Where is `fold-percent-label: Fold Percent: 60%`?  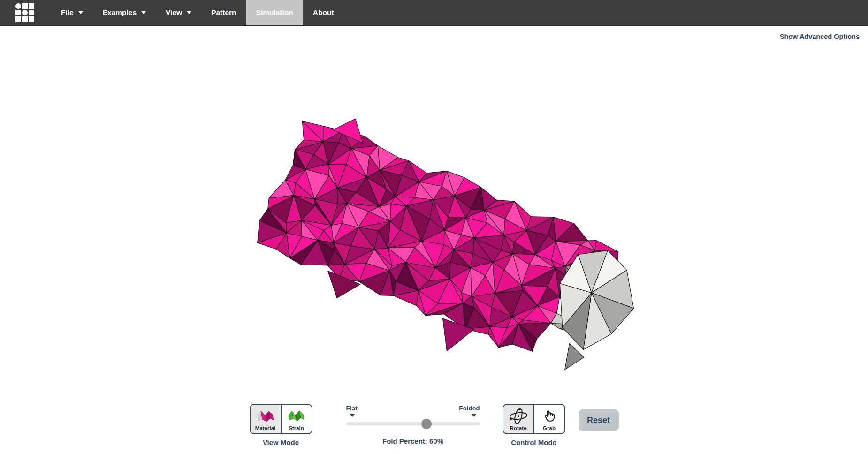 fold-percent-label: Fold Percent: 60% is located at coordinates (413, 441).